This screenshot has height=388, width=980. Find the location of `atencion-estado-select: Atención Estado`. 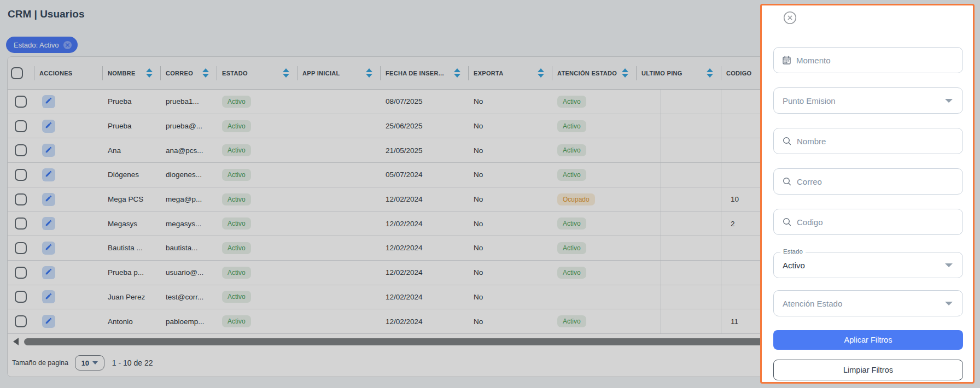

atencion-estado-select: Atención Estado is located at coordinates (868, 303).